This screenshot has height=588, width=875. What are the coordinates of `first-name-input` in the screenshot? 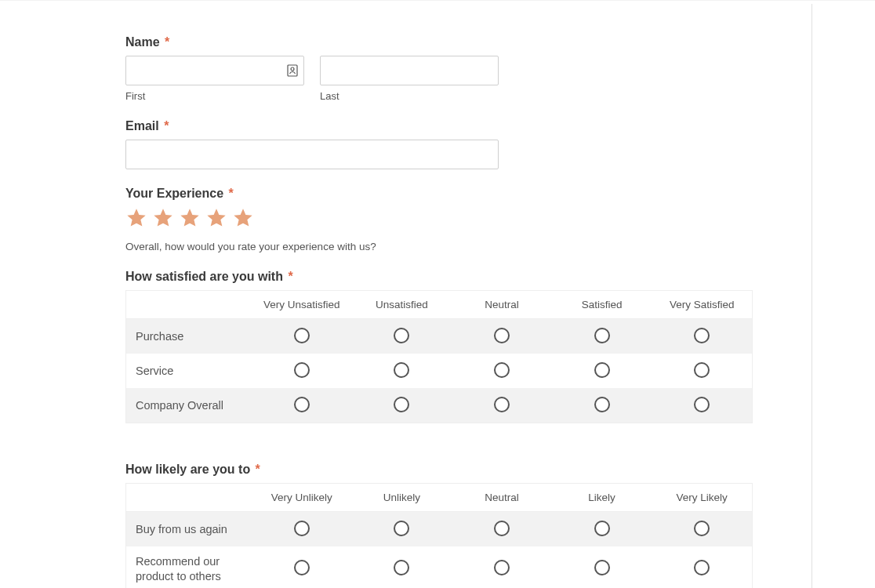 It's located at (215, 71).